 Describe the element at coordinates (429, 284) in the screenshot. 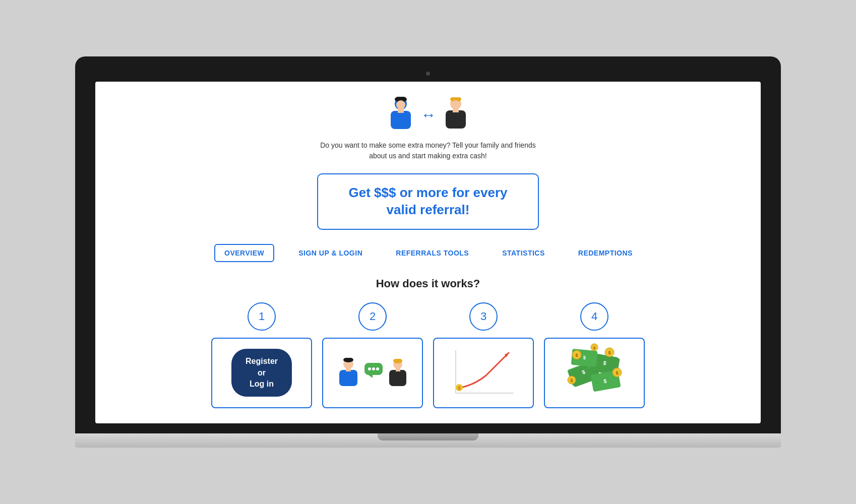

I see `how-title: How does it works?` at that location.